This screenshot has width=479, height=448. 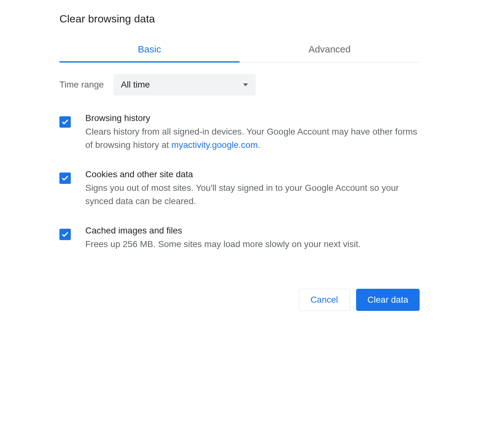 What do you see at coordinates (240, 189) in the screenshot?
I see `option-cookies: Cookies and other site data Signs you ou…` at bounding box center [240, 189].